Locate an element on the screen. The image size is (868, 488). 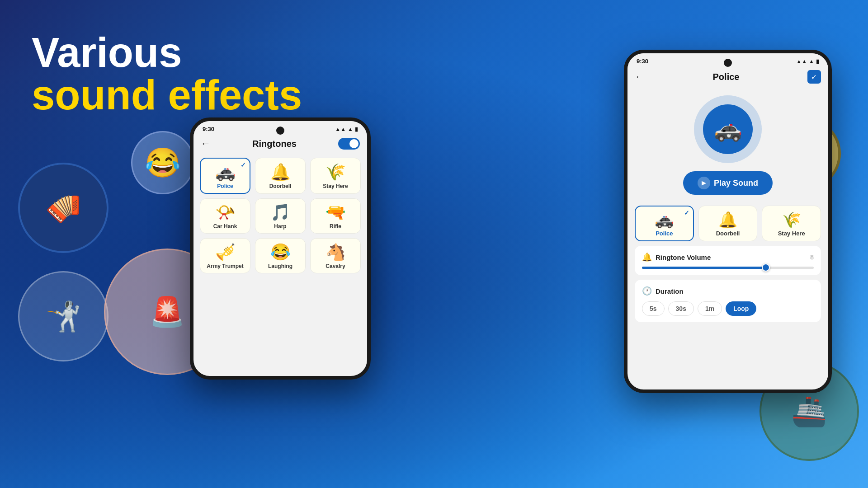
harp-ringtone-icon: 🎵 is located at coordinates (280, 212).